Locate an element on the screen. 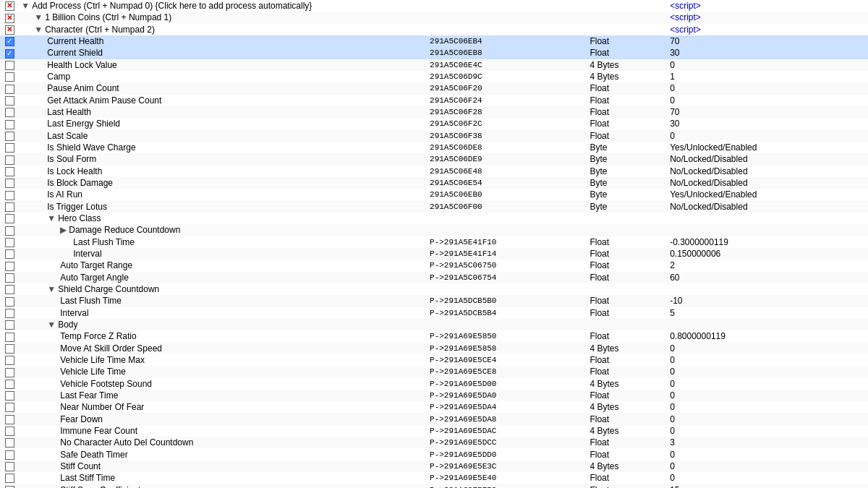 Image resolution: width=868 pixels, height=488 pixels. table-row: Is Lock Health291A5C06E48ByteNo/Locked/D… is located at coordinates (434, 171).